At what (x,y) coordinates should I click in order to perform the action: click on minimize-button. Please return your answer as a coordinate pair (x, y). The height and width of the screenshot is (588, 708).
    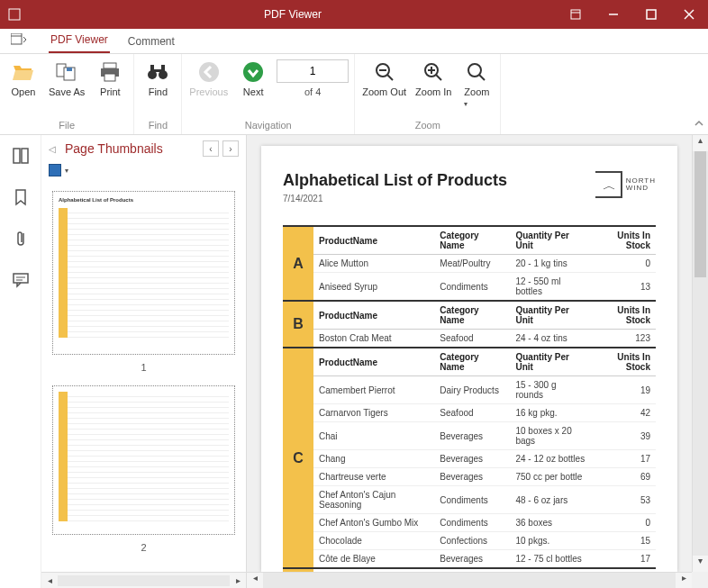
    Looking at the image, I should click on (613, 14).